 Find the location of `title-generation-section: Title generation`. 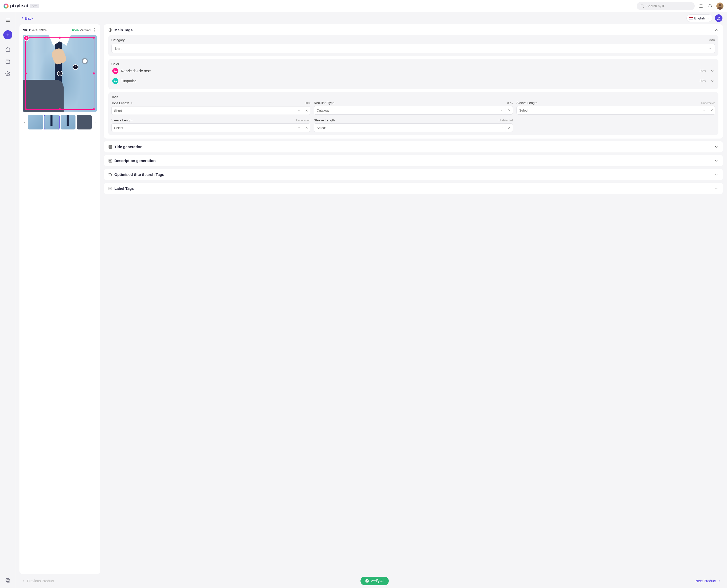

title-generation-section: Title generation is located at coordinates (413, 147).